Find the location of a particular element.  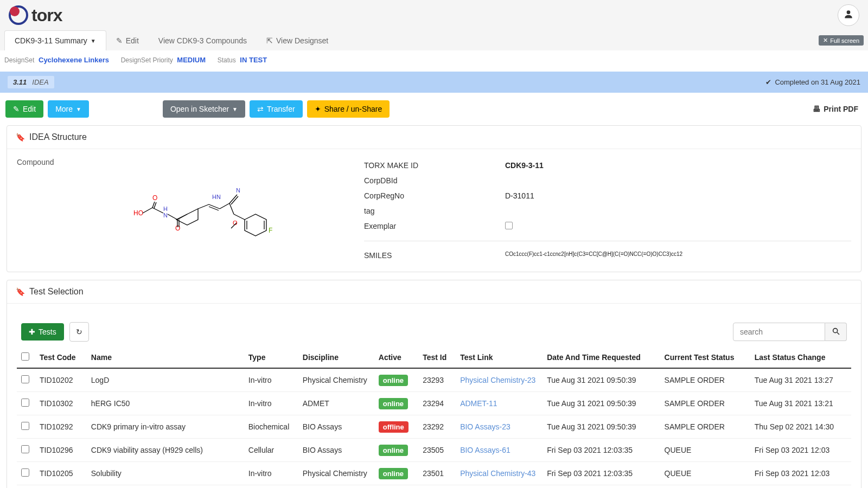

col-discipline: Discipline is located at coordinates (336, 358).